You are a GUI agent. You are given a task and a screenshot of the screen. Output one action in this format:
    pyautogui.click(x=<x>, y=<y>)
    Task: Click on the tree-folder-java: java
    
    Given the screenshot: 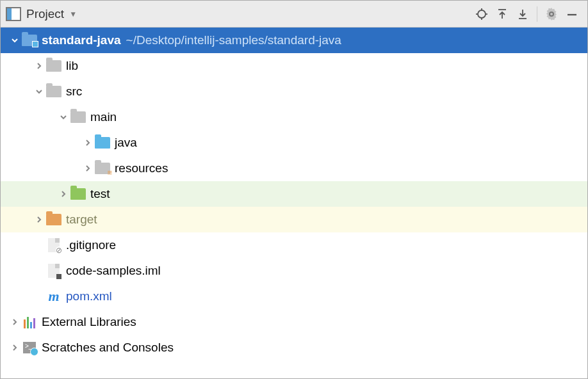 What is the action you would take?
    pyautogui.click(x=294, y=143)
    